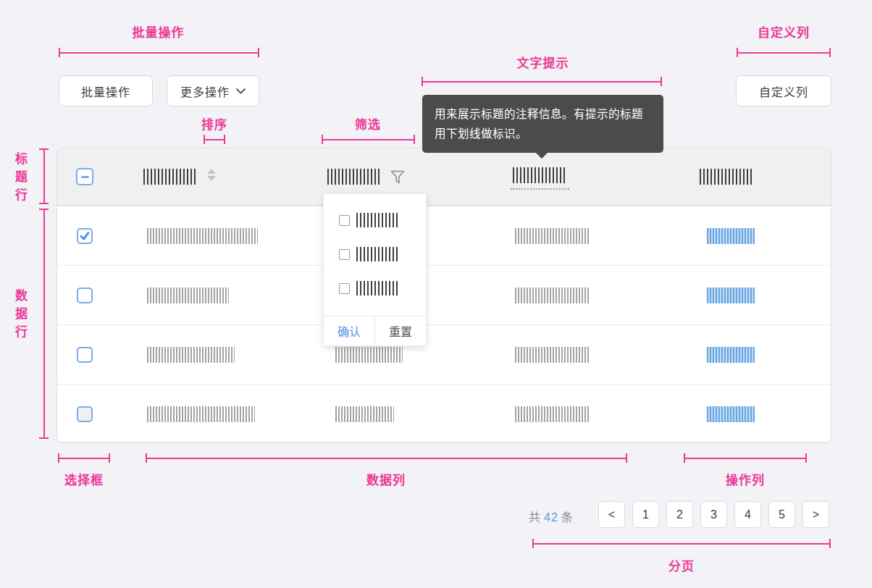 The image size is (872, 588). Describe the element at coordinates (444, 177) in the screenshot. I see `table-header-row` at that location.